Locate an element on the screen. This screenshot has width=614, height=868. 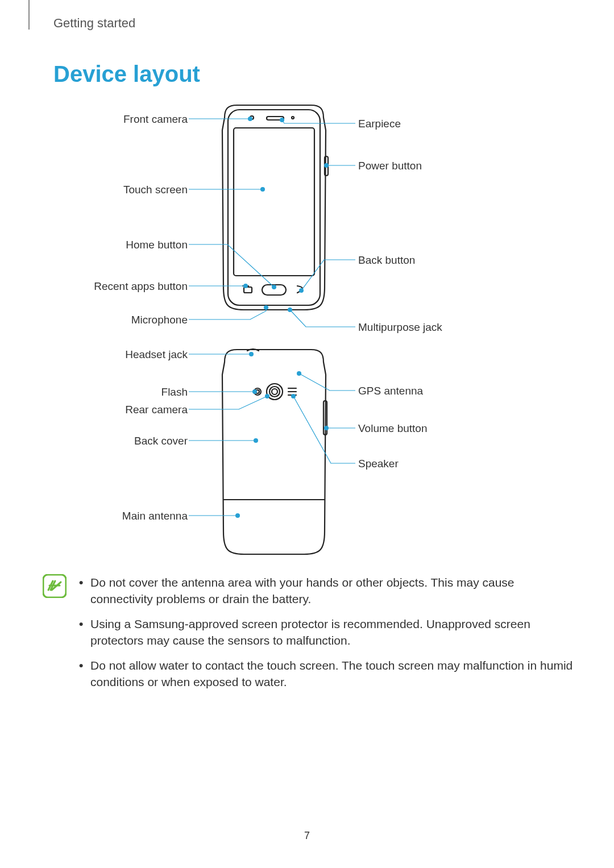
label-recent-apps: Recent apps button is located at coordinates (141, 286).